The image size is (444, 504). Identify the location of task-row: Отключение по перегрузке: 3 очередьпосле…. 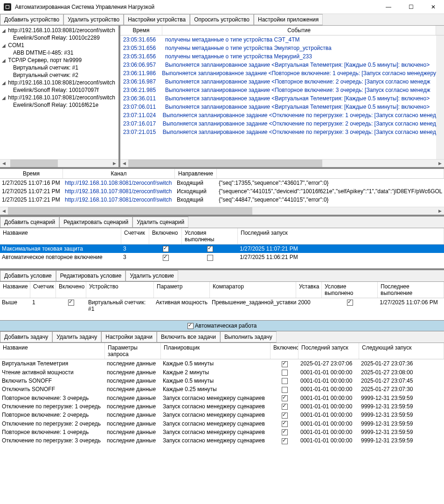
(222, 441).